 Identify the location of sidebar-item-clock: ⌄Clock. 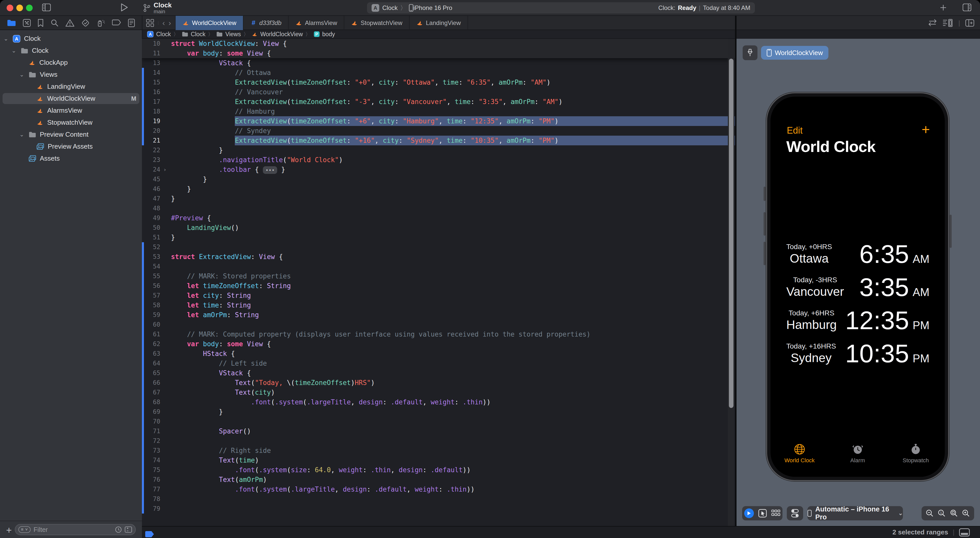
(71, 51).